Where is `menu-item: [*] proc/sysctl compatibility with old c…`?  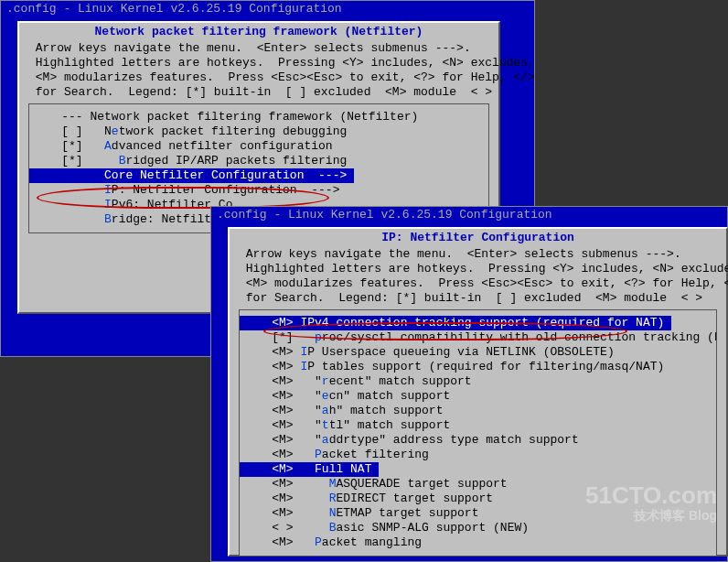
menu-item: [*] proc/sysctl compatibility with old c… is located at coordinates (477, 338).